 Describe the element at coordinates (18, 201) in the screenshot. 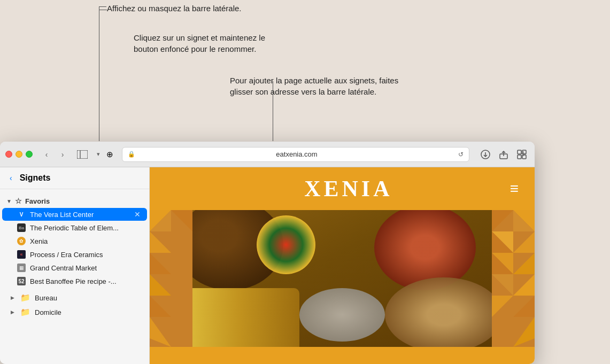

I see `favorites-star-icon: ☆` at that location.